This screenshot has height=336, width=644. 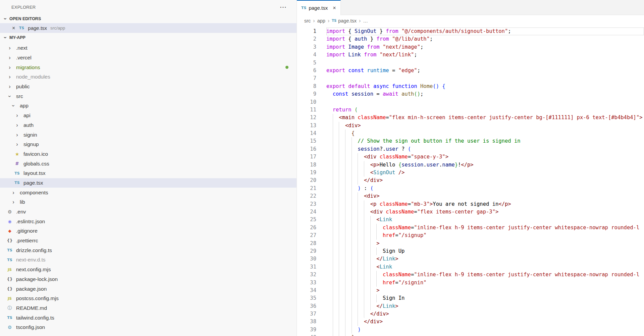 What do you see at coordinates (148, 299) in the screenshot?
I see `tree-item-postcss.config.mjs: JSpostcss.config.mjs` at bounding box center [148, 299].